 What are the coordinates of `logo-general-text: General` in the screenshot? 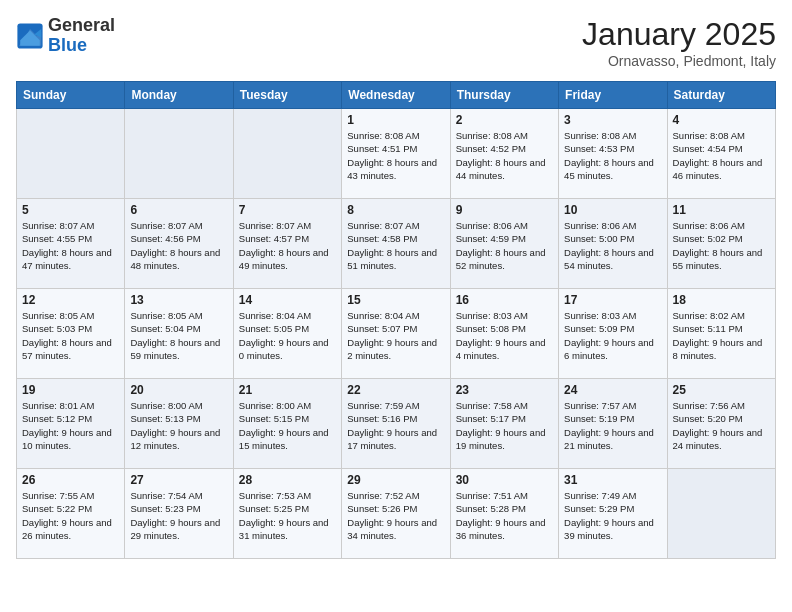 It's located at (82, 25).